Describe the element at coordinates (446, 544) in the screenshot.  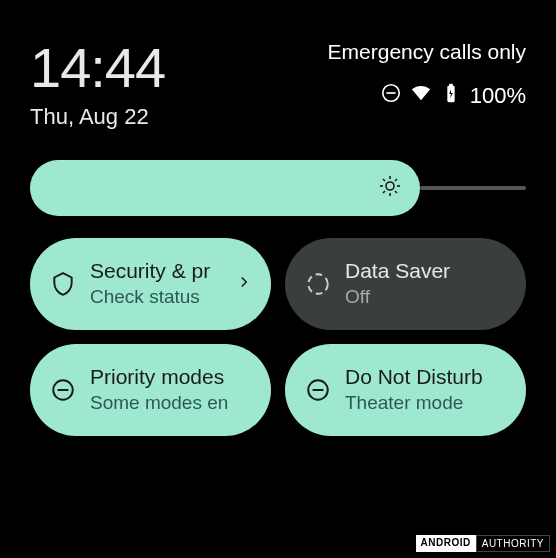
I see `watermark-brand: ANDROID` at that location.